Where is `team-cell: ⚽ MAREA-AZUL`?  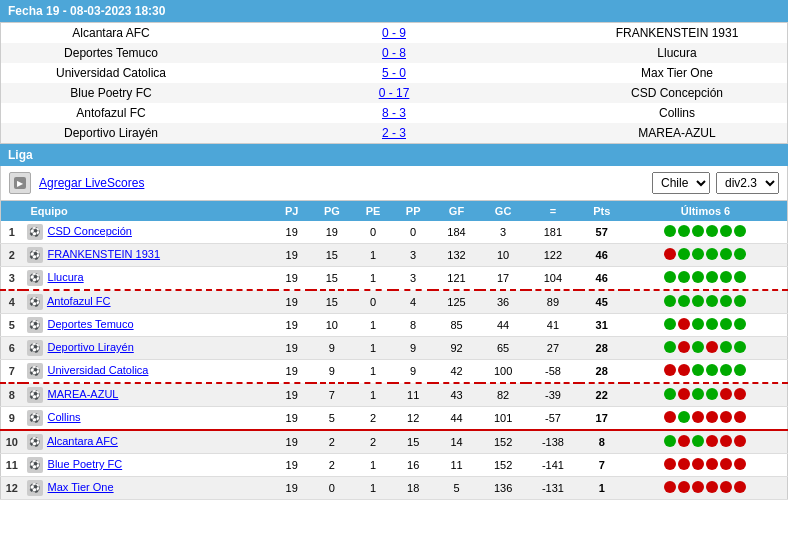
team-cell: ⚽ MAREA-AZUL is located at coordinates (148, 395).